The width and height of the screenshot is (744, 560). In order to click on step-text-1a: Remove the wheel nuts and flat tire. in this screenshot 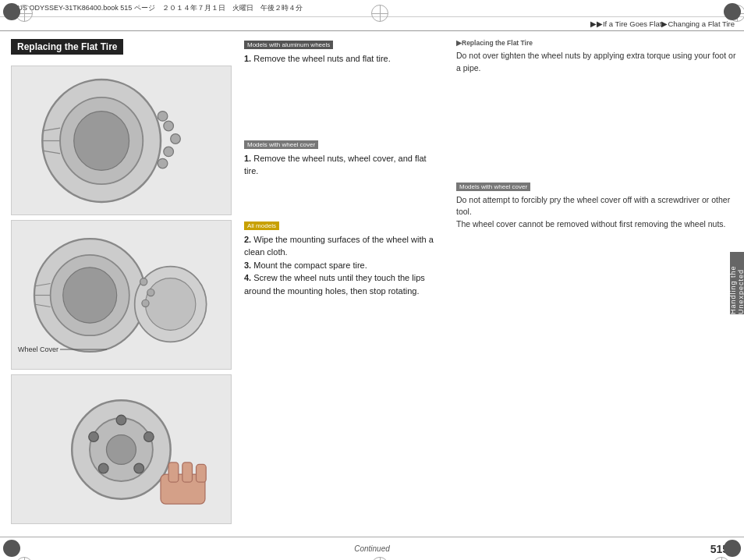, I will do `click(321, 58)`.